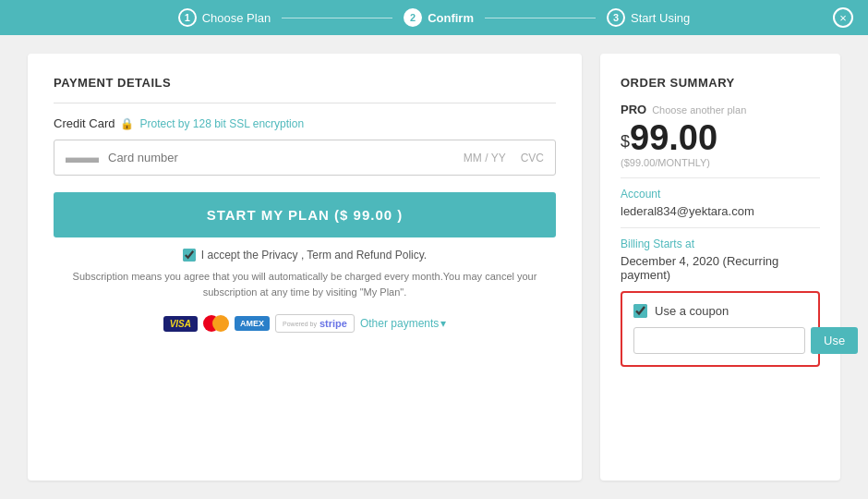 The image size is (868, 499). What do you see at coordinates (305, 255) in the screenshot?
I see `accept-policy-row: I accept the Privacy , Term and Refund P…` at bounding box center [305, 255].